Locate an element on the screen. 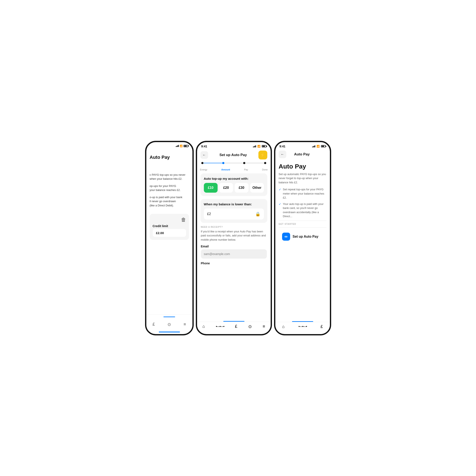 Image resolution: width=476 pixels, height=476 pixels. check-item-1: ✓ Set repeat top-ups for your PAYG meter… is located at coordinates (303, 194).